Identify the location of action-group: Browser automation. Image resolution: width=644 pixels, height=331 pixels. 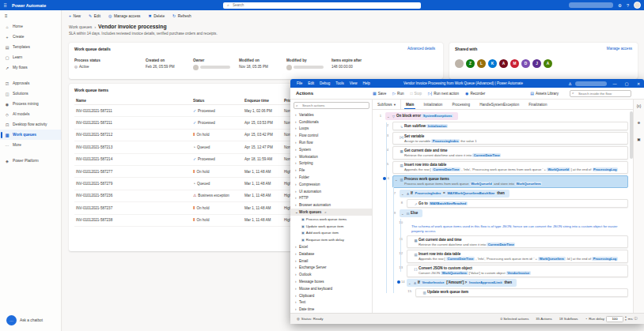
(331, 205).